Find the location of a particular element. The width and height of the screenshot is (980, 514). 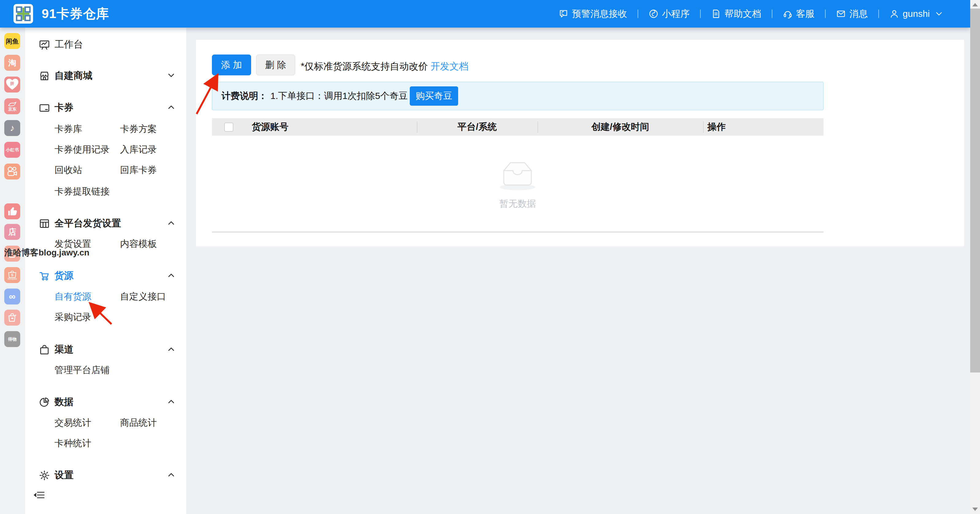

select-all-checkbox is located at coordinates (229, 127).